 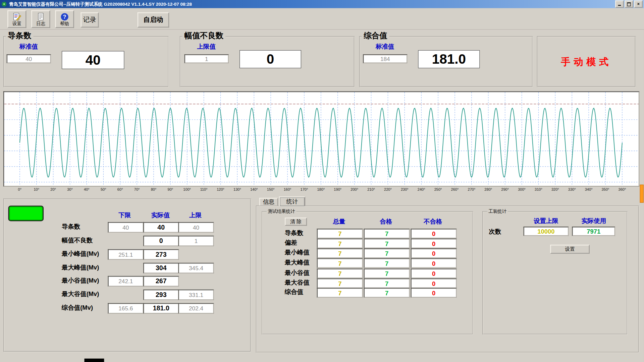 I want to click on x-axis-tick-label: 280°, so click(x=488, y=189).